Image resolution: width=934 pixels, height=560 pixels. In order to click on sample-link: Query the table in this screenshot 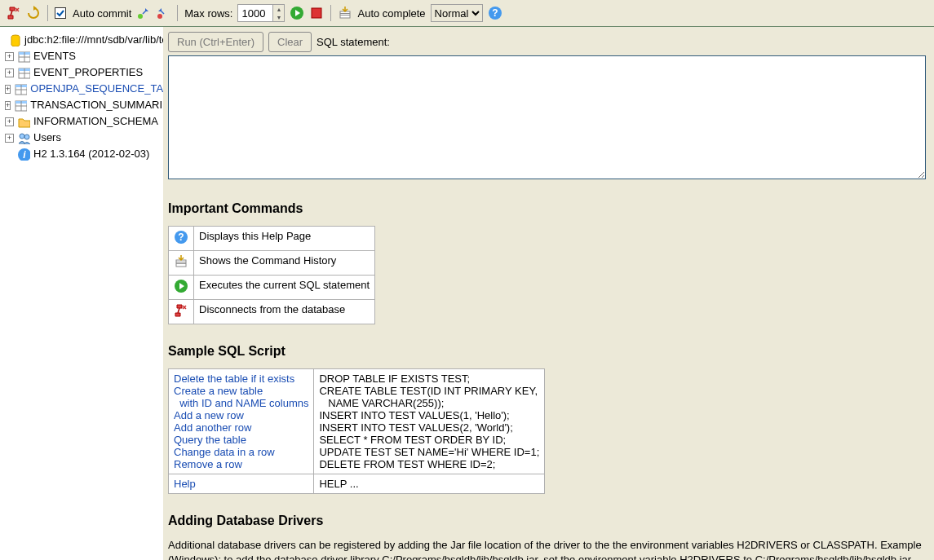, I will do `click(241, 440)`.